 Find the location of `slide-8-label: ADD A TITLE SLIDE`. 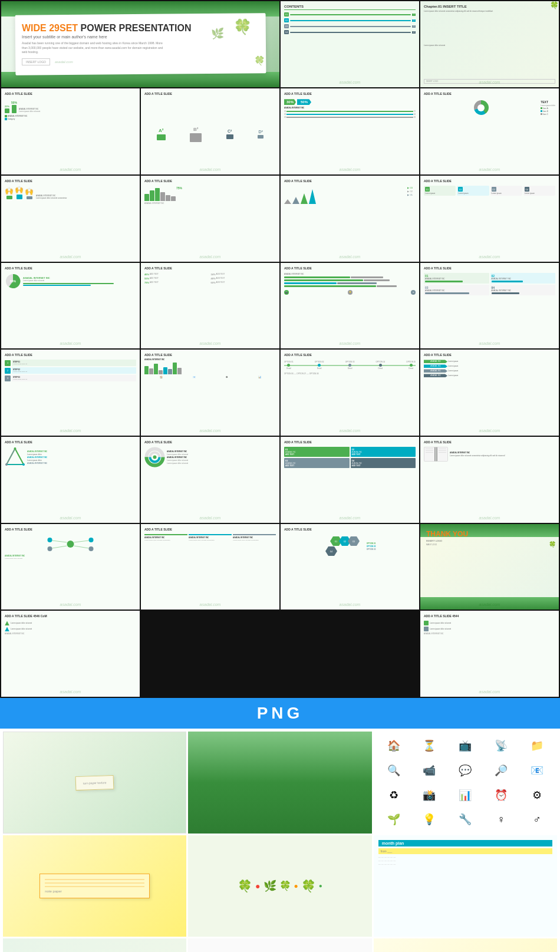

slide-8-label: ADD A TITLE SLIDE is located at coordinates (489, 181).